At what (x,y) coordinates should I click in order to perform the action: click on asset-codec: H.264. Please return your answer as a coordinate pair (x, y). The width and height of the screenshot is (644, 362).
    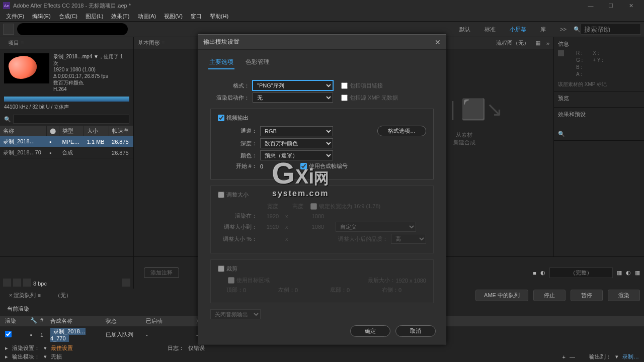
    Looking at the image, I should click on (92, 89).